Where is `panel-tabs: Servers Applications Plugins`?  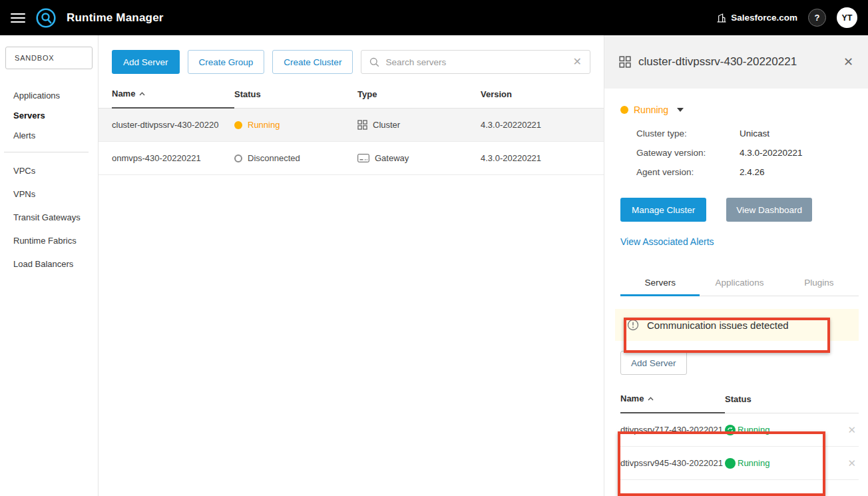 panel-tabs: Servers Applications Plugins is located at coordinates (740, 287).